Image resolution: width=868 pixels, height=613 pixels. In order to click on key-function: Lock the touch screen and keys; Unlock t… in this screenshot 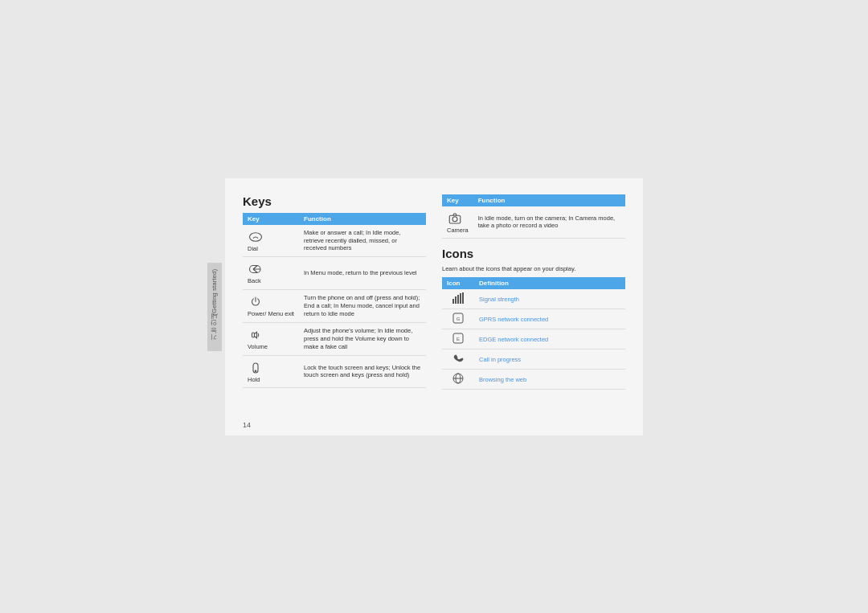, I will do `click(362, 371)`.